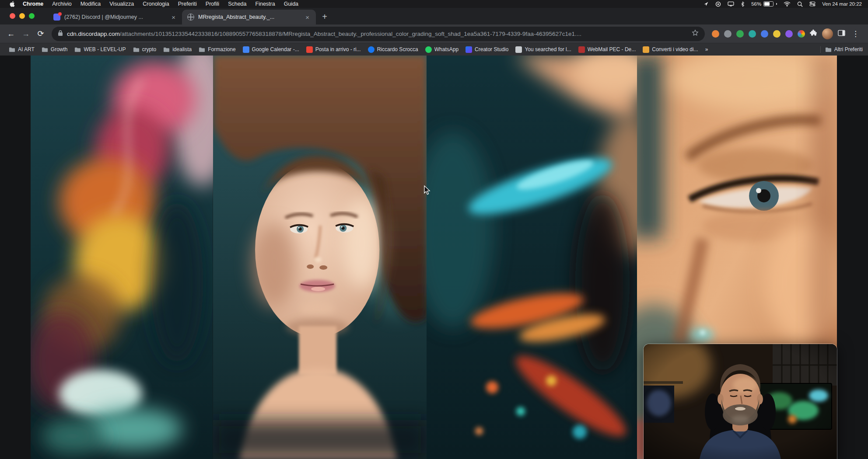 Image resolution: width=868 pixels, height=459 pixels. I want to click on tab-title: MRregista_Abstract_beauty._..., so click(249, 17).